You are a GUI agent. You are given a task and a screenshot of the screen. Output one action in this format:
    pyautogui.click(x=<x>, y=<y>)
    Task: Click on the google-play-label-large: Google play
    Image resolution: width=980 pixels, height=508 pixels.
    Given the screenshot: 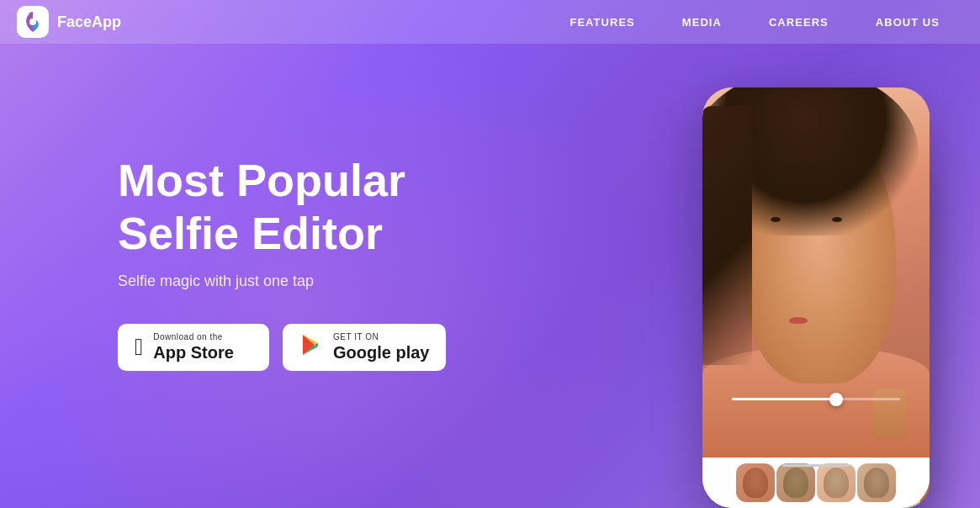 What is the action you would take?
    pyautogui.click(x=381, y=352)
    